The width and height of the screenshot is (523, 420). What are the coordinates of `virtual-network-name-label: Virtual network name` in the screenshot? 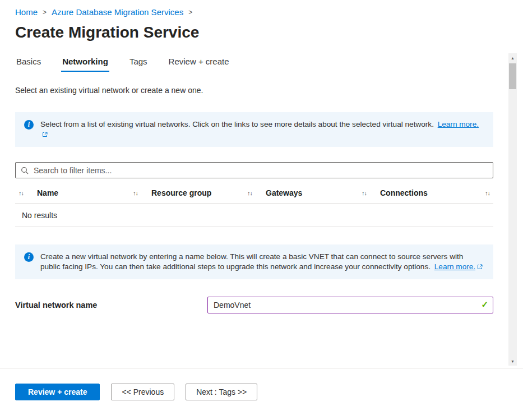 It's located at (111, 305).